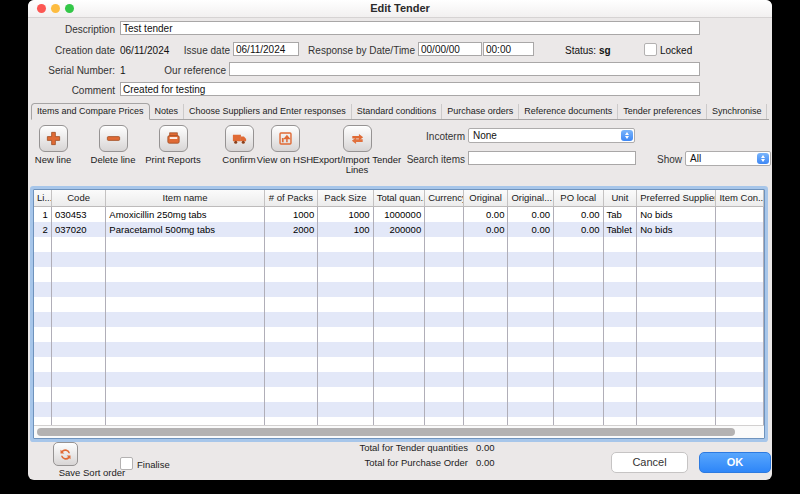 The height and width of the screenshot is (494, 800). What do you see at coordinates (552, 136) in the screenshot?
I see `incoterm-select: None` at bounding box center [552, 136].